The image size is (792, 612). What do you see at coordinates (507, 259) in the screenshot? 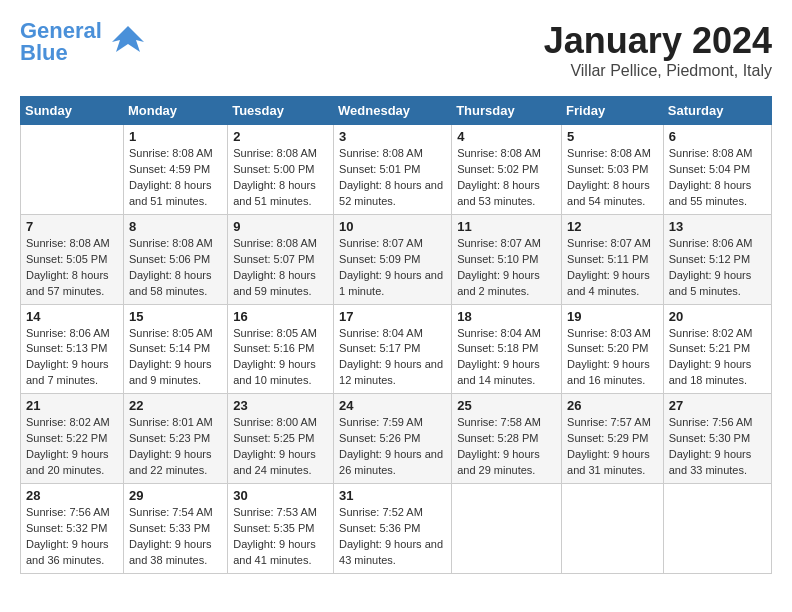
I see `calendar-cell: 11Sunrise: 8:07 AM Sunset: 5:10 PM Dayli…` at bounding box center [507, 259].